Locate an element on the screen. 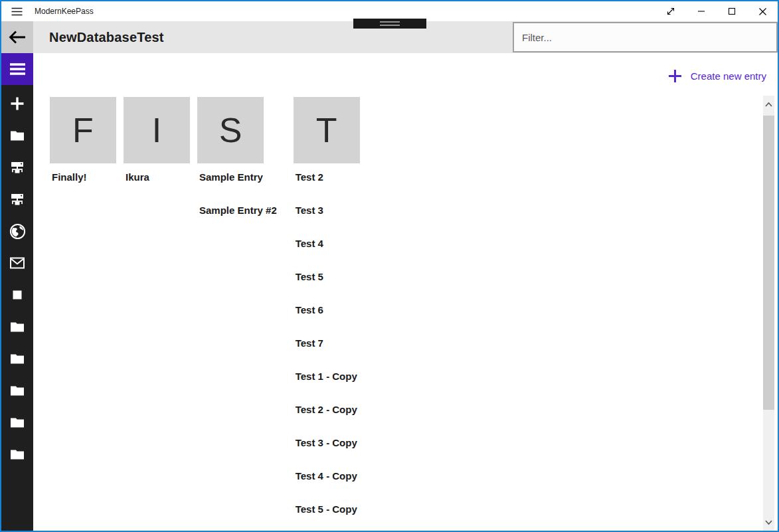 The image size is (779, 532). sidebar-nav-list is located at coordinates (17, 279).